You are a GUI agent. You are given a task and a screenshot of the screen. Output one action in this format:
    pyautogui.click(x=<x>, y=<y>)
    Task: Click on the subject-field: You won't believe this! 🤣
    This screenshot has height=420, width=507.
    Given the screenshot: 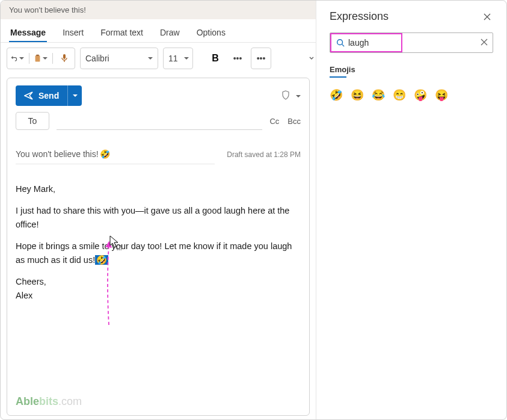 What is the action you would take?
    pyautogui.click(x=115, y=156)
    